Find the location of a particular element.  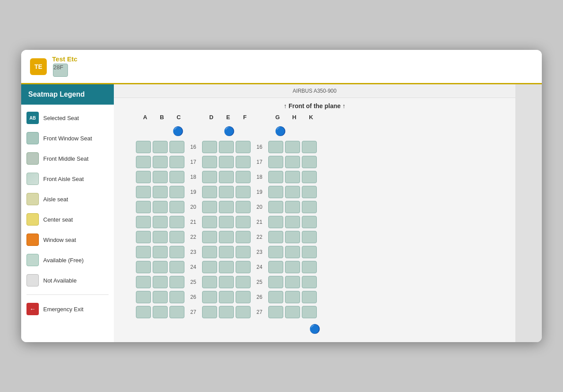

seat-16-F is located at coordinates (243, 147).